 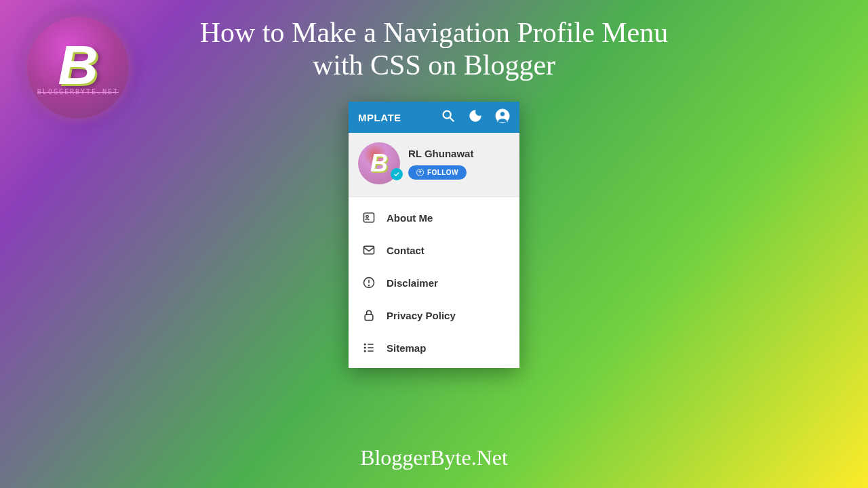 I want to click on menu-item-privacy: Privacy Policy, so click(x=434, y=315).